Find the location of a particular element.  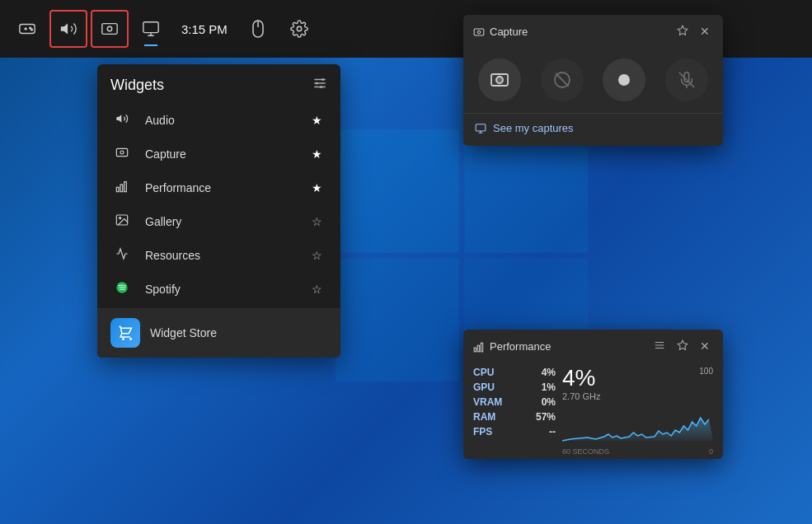

widgets-settings-icon is located at coordinates (320, 85).